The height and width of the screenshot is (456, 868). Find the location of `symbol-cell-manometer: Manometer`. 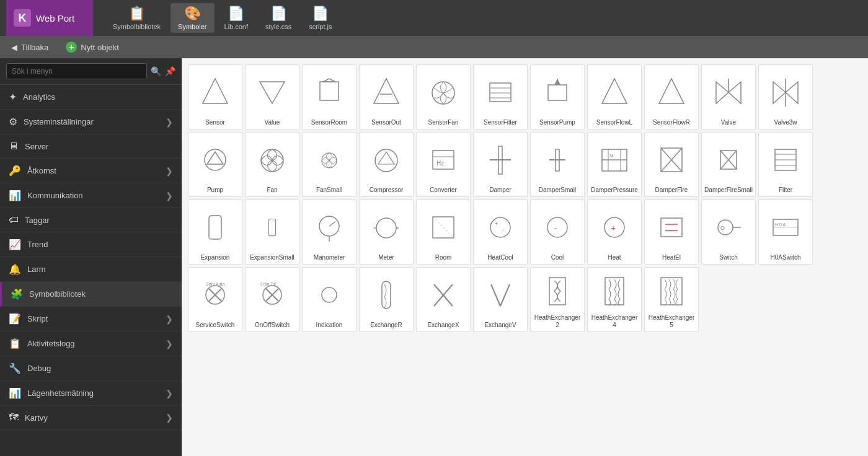

symbol-cell-manometer: Manometer is located at coordinates (329, 232).